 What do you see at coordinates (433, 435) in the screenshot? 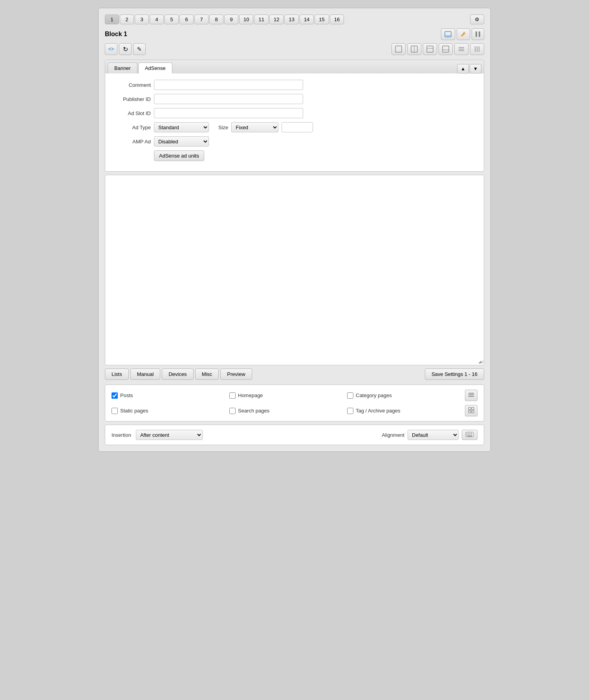
I see `alignment-select: Default Left Right Center` at bounding box center [433, 435].